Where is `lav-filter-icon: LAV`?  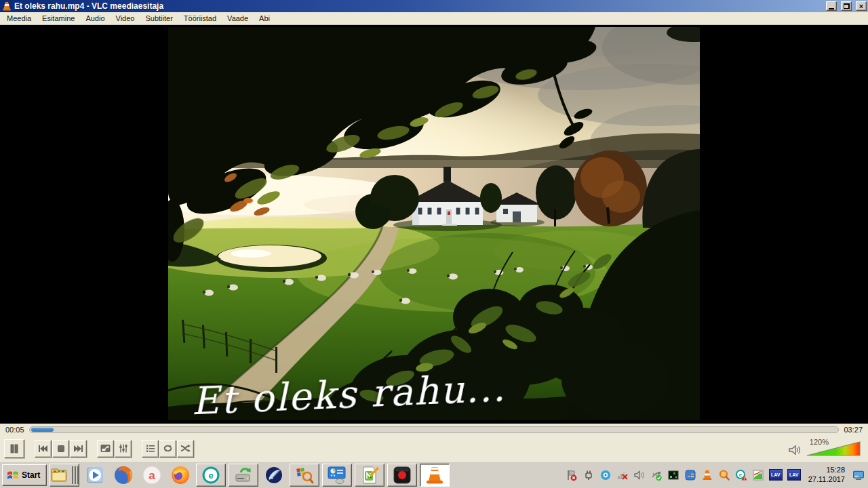
lav-filter-icon: LAV is located at coordinates (776, 474).